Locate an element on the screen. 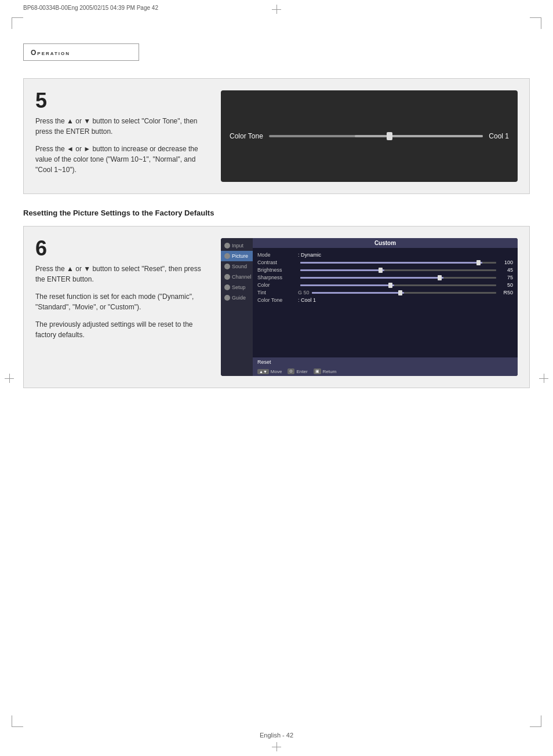 The image size is (553, 756). corner-mark-tr is located at coordinates (536, 23).